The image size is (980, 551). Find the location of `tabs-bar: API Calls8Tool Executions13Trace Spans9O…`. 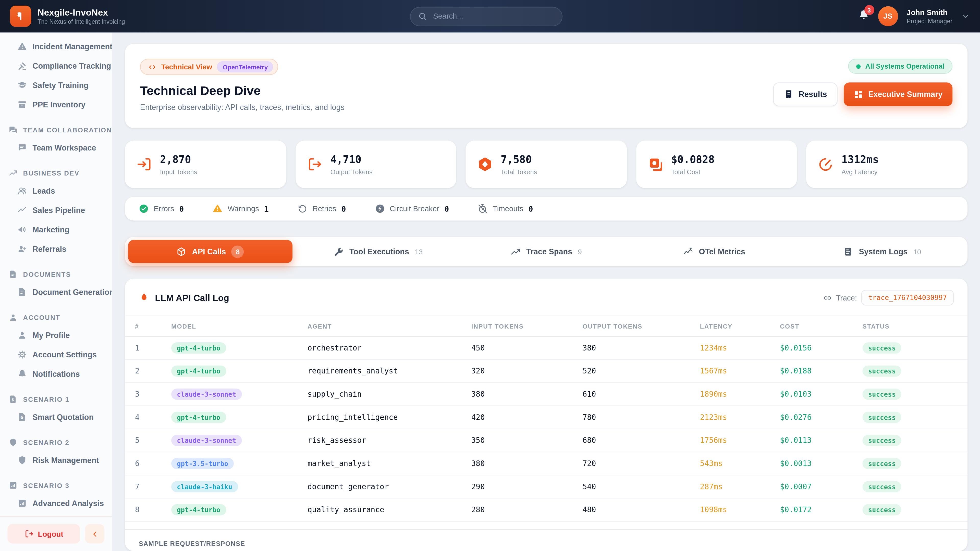

tabs-bar: API Calls8Tool Executions13Trace Spans9O… is located at coordinates (546, 252).